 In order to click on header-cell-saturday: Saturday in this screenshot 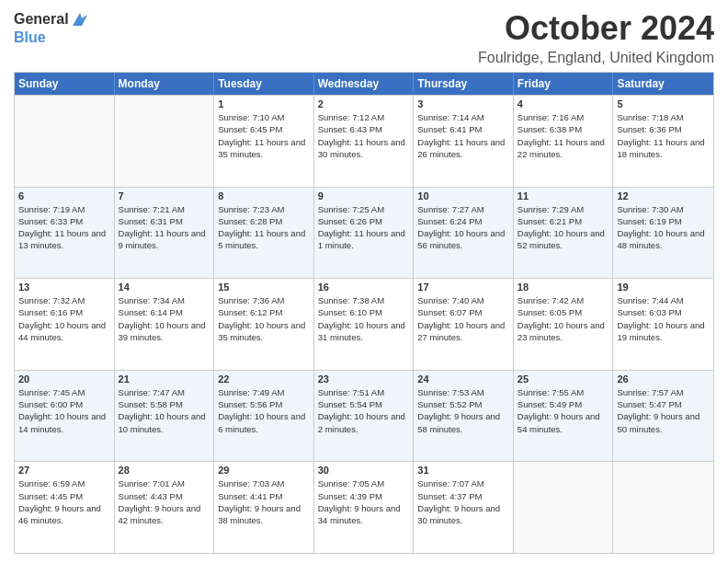, I will do `click(664, 84)`.